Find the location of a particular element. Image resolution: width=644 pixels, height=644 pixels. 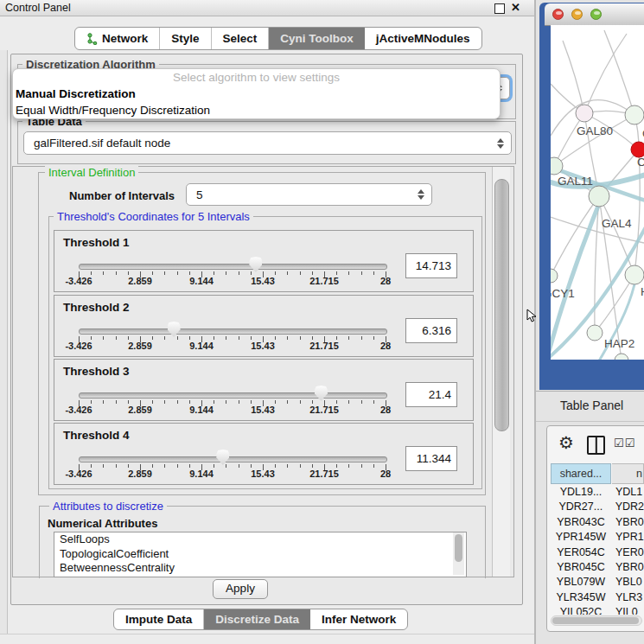

checkboxes-icon: ☑☑ is located at coordinates (624, 443).